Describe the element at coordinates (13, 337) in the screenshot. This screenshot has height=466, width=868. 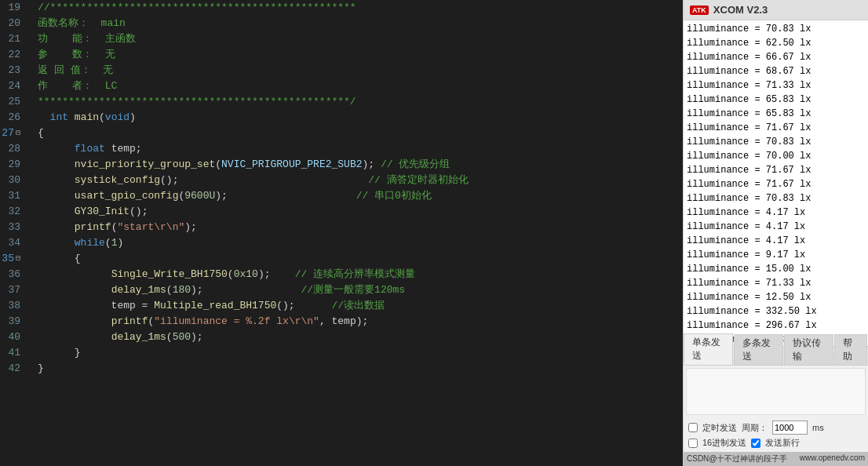
I see `line-number-40: 40` at that location.